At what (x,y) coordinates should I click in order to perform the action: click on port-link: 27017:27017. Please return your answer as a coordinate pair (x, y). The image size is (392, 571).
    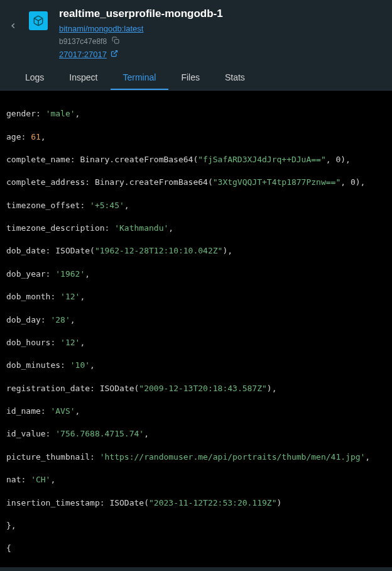
    Looking at the image, I should click on (83, 54).